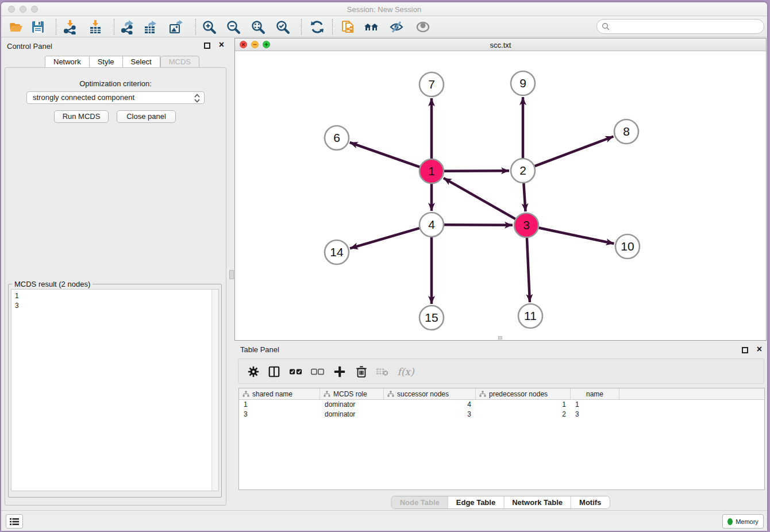 The height and width of the screenshot is (532, 770). Describe the element at coordinates (296, 372) in the screenshot. I see `select-all-icon` at that location.